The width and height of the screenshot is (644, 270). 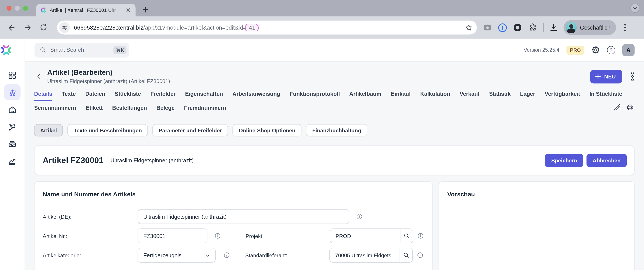 I want to click on pill-parameter-und-freifelder: Parameter und Freifelder, so click(x=190, y=130).